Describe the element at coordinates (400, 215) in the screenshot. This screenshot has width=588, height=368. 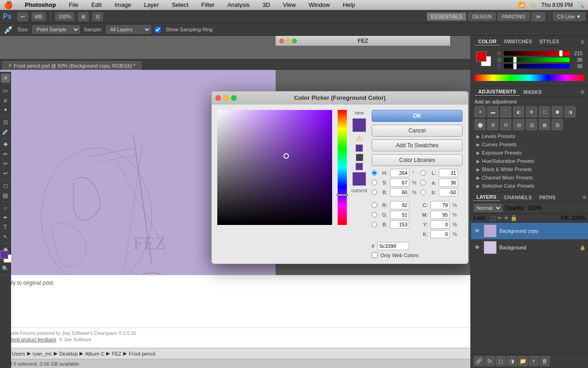
I see `cp-g-input` at that location.